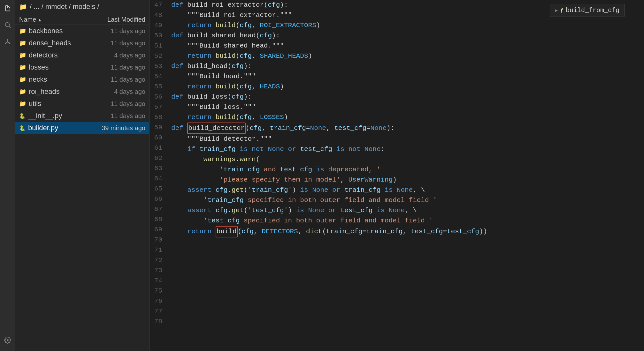 This screenshot has height=351, width=644. I want to click on code-line: """Build head.""", so click(408, 77).